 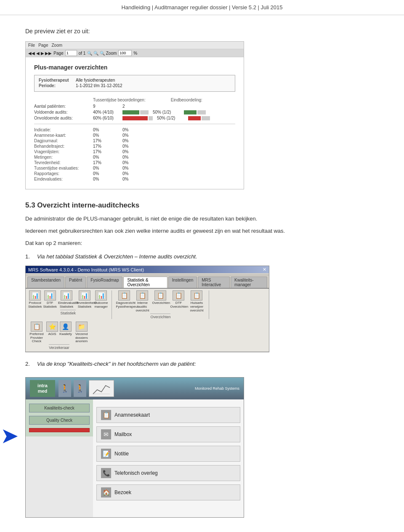 I want to click on metric-row: Rapportages:0%0%, so click(x=135, y=173).